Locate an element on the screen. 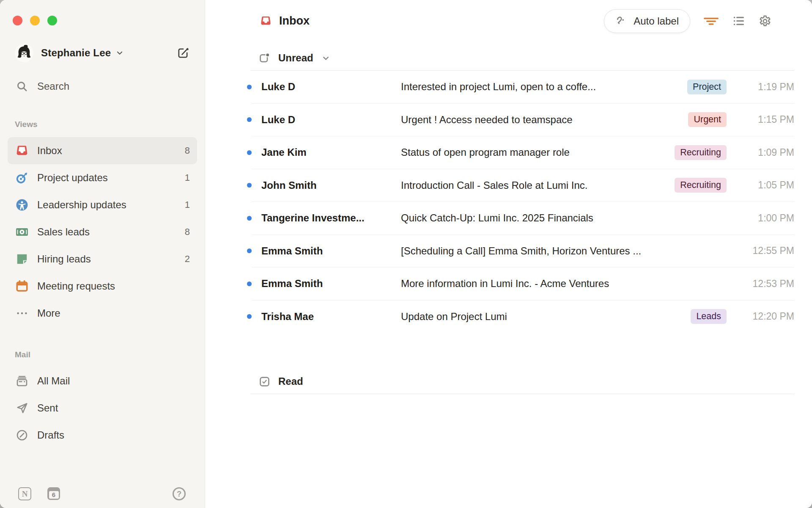 This screenshot has height=508, width=812. email-row: John SmithIntroduction Call - Sales Role… is located at coordinates (521, 185).